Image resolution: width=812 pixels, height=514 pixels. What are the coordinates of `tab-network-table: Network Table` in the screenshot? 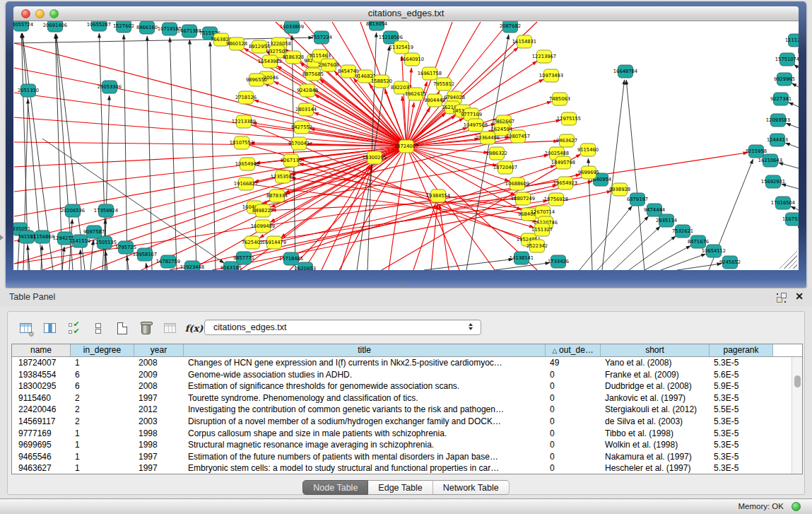 It's located at (471, 488).